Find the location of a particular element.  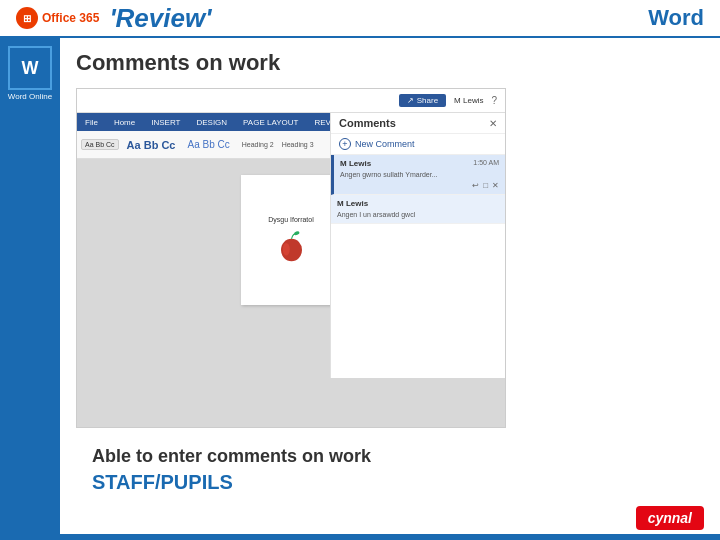

word-icon: W is located at coordinates (30, 68).